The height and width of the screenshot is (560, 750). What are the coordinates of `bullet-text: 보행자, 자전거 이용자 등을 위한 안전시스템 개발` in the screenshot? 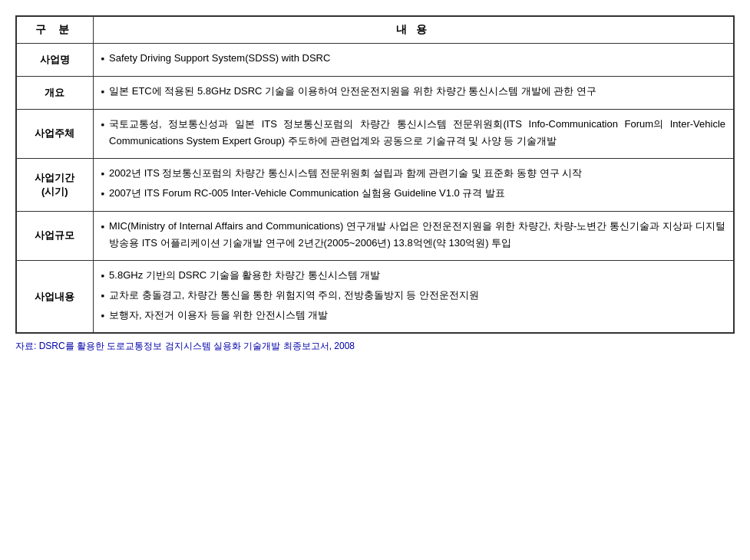 It's located at (218, 316).